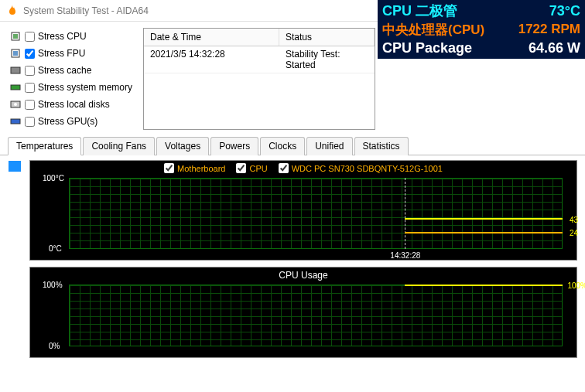 The image size is (585, 392). Describe the element at coordinates (53, 285) in the screenshot. I see `usage-ytop: 100%` at that location.